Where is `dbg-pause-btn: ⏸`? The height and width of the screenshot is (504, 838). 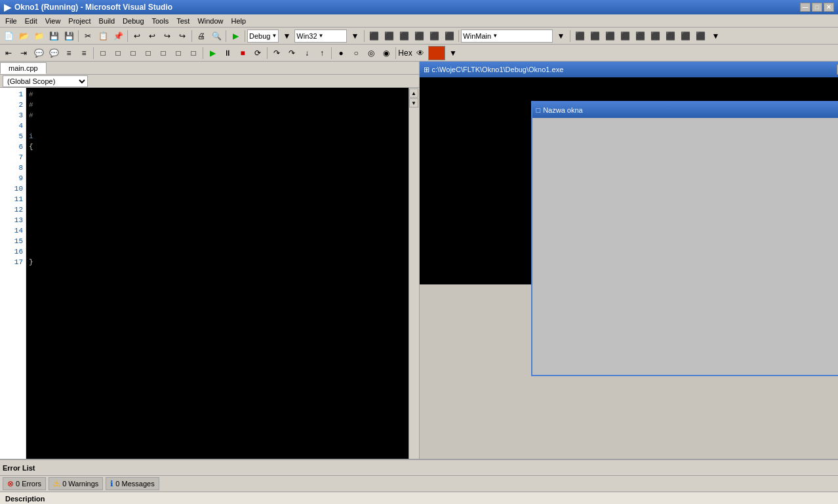
dbg-pause-btn: ⏸ is located at coordinates (228, 53).